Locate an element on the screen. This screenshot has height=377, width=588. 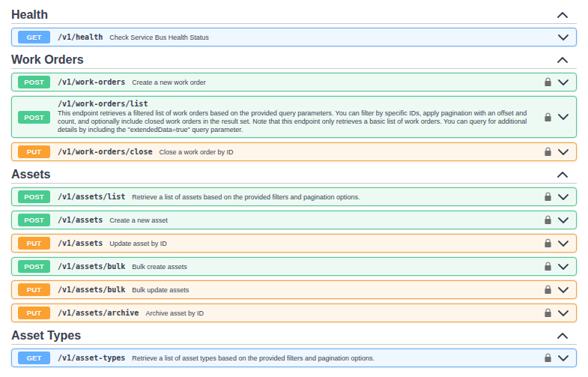
endpoint-content: /v1/assets/bulk Bulk create assets is located at coordinates (298, 267).